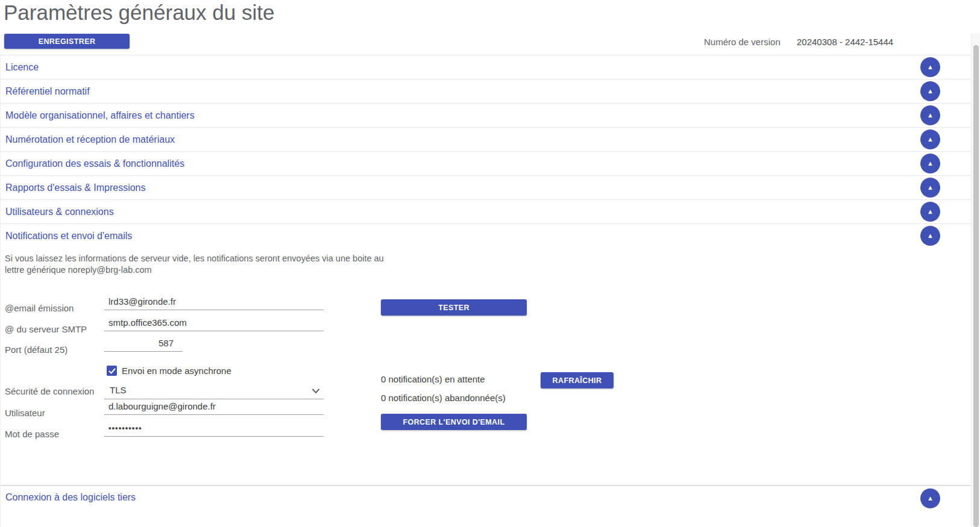  I want to click on section-row-numerotation: Numérotation et réception de matériaux ▲, so click(486, 140).